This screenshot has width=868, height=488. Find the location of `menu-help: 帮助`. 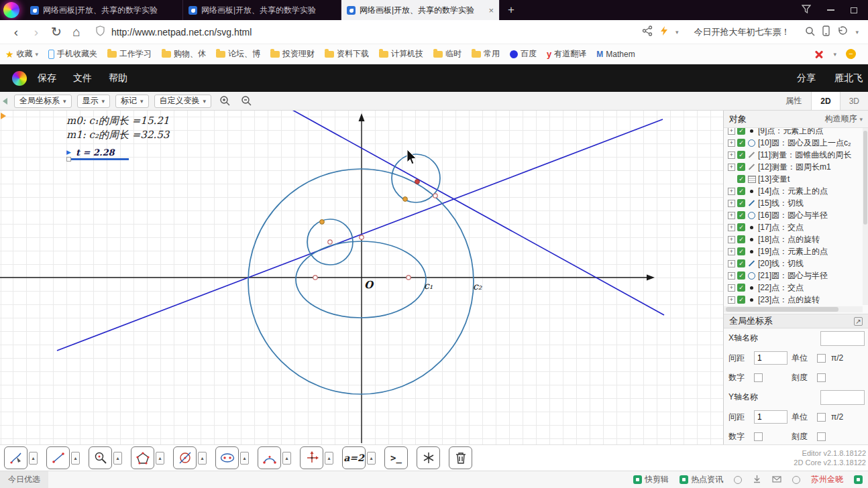

menu-help: 帮助 is located at coordinates (118, 78).